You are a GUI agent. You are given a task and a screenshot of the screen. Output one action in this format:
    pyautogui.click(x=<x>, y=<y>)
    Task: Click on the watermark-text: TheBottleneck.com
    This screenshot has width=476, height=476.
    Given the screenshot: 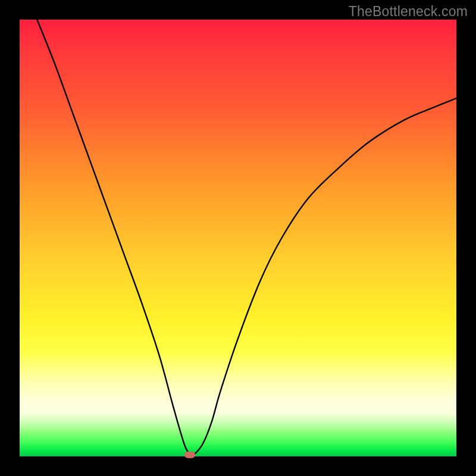 What is the action you would take?
    pyautogui.click(x=408, y=12)
    